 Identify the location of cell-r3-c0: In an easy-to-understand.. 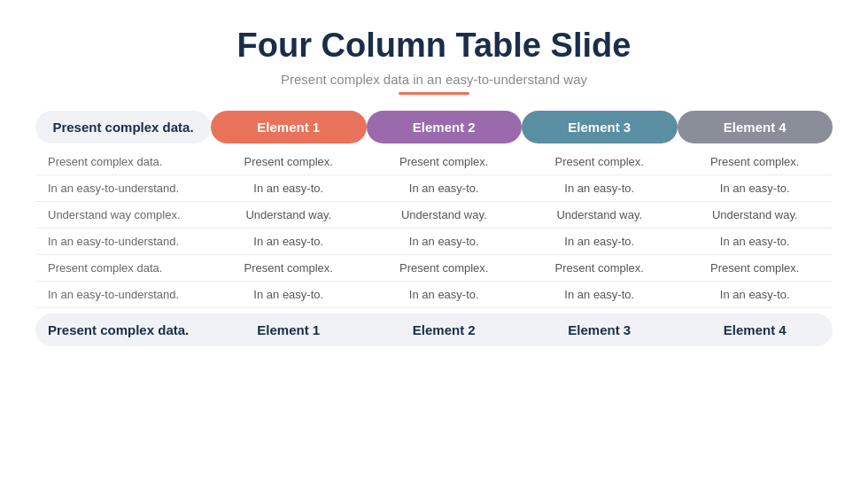
(123, 242).